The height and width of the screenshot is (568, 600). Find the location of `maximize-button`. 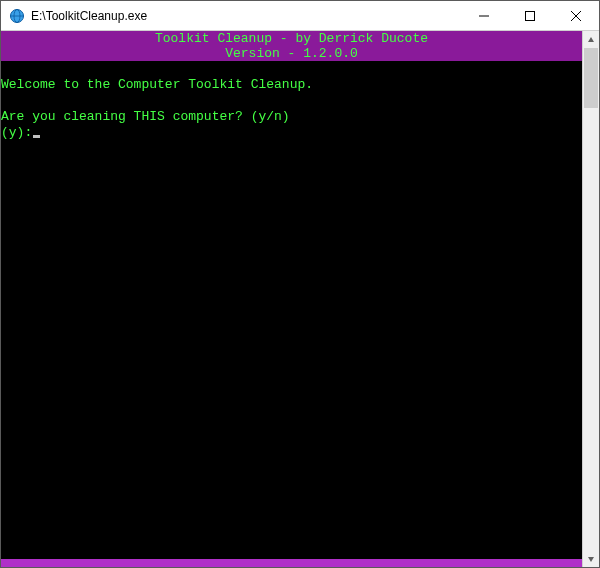

maximize-button is located at coordinates (530, 16).